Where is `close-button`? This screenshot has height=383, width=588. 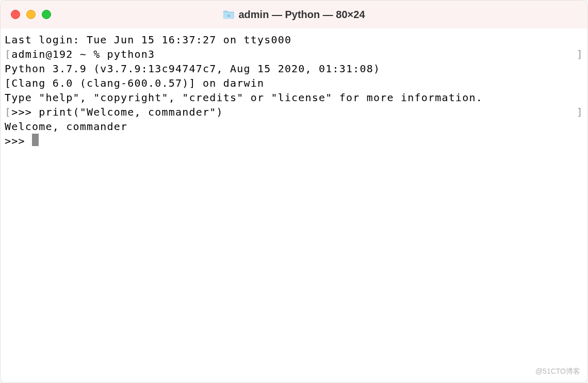
close-button is located at coordinates (15, 14).